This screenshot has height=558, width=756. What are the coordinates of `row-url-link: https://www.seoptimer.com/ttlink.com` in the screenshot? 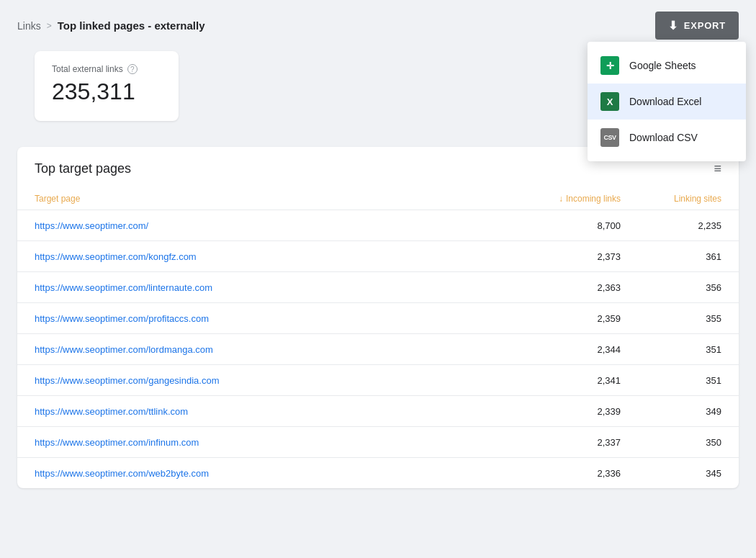 It's located at (111, 412).